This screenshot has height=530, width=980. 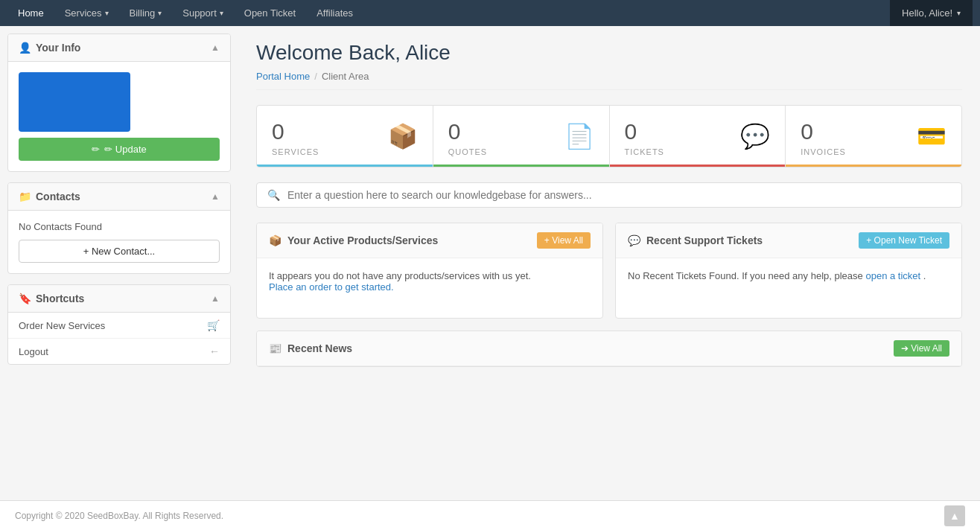 What do you see at coordinates (119, 116) in the screenshot?
I see `your-info-body: ✏ ✏ Update` at bounding box center [119, 116].